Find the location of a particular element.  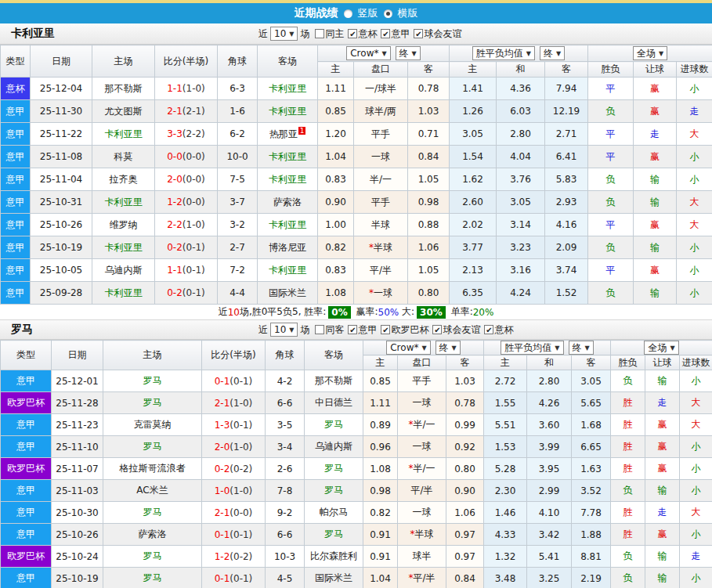

star-mark: * is located at coordinates (410, 424).